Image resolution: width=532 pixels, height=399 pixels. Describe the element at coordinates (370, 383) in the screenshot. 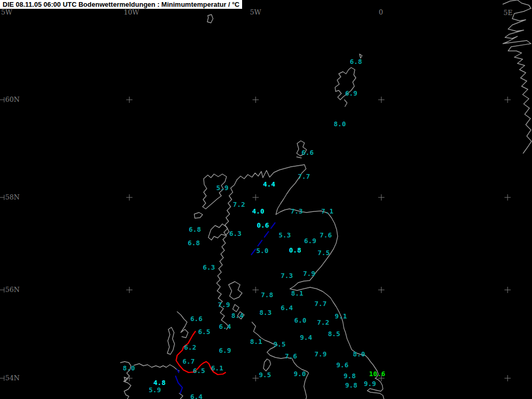

I see `station-temperature-value: 9.9` at that location.